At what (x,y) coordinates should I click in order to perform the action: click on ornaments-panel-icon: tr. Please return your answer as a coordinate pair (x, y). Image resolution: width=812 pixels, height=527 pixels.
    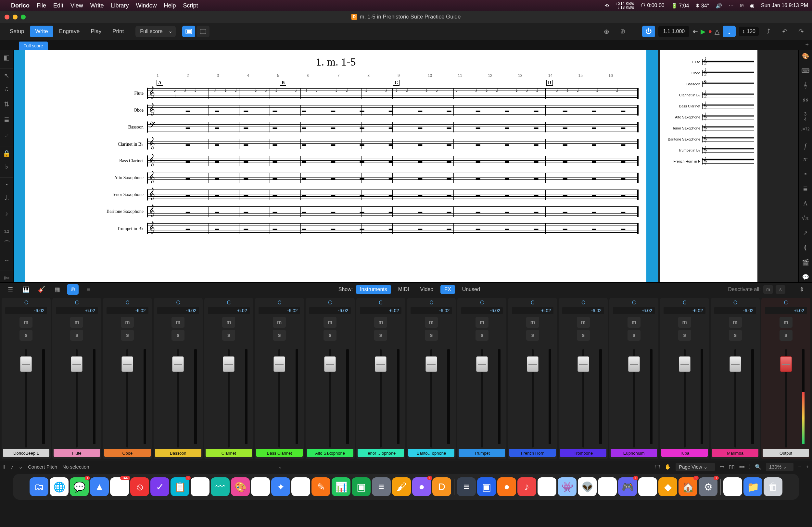
    Looking at the image, I should click on (805, 161).